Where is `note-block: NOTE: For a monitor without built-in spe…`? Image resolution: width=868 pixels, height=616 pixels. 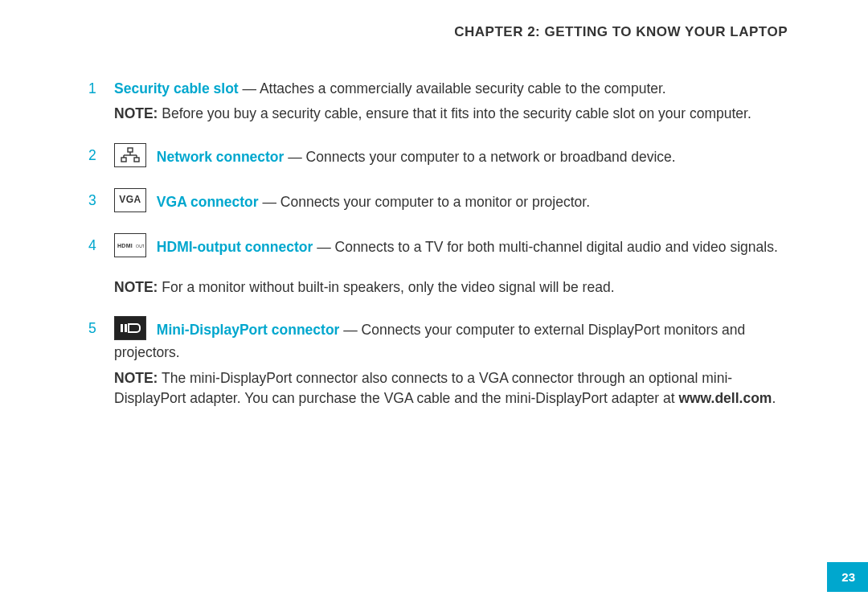
note-block: NOTE: For a monitor without built-in spe… is located at coordinates (446, 288).